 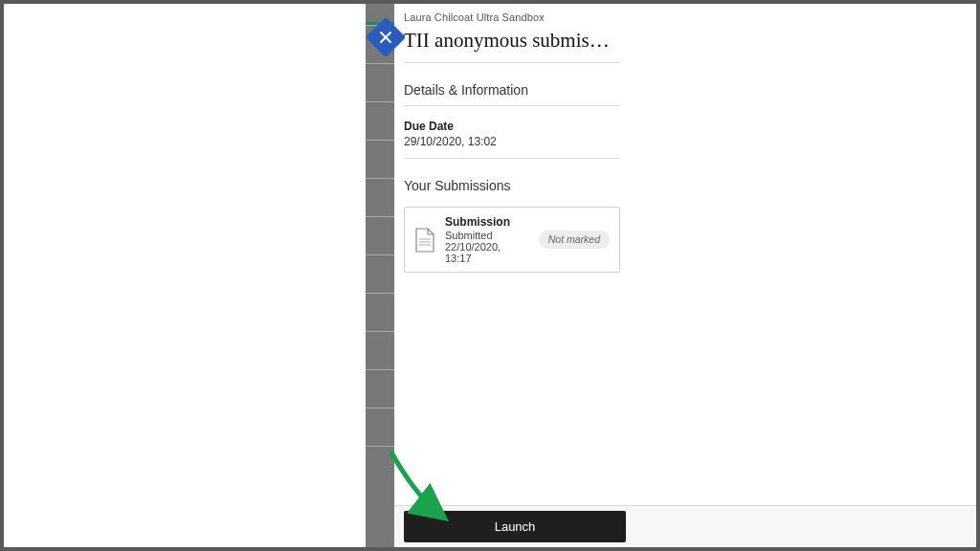 What do you see at coordinates (512, 88) in the screenshot?
I see `details-section-heading: Details & Information` at bounding box center [512, 88].